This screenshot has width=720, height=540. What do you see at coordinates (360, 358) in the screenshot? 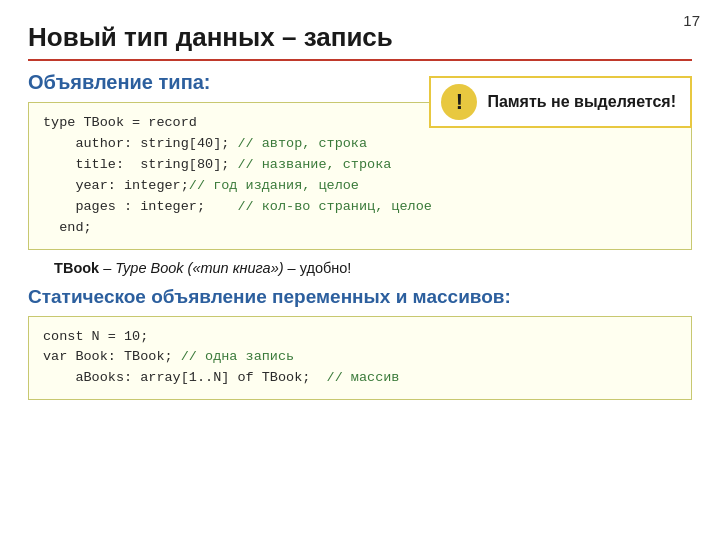
I see `code2-line-2: var Book: TBook; // одна запись` at bounding box center [360, 358].